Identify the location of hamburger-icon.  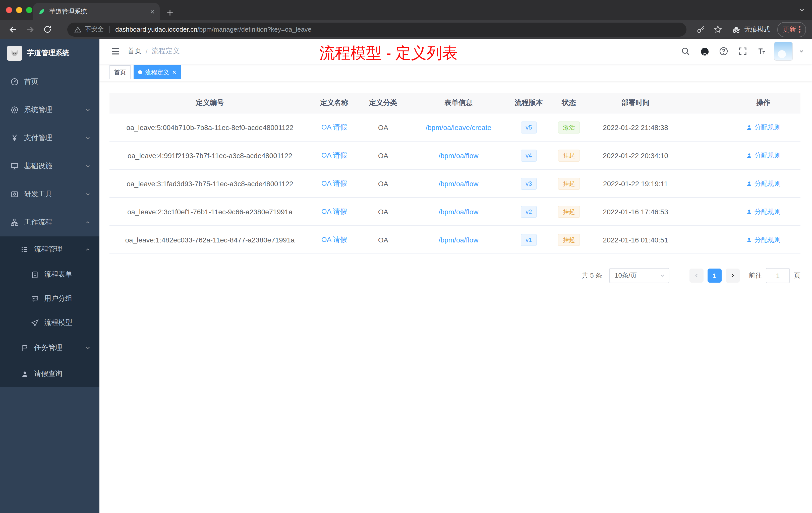
(115, 51).